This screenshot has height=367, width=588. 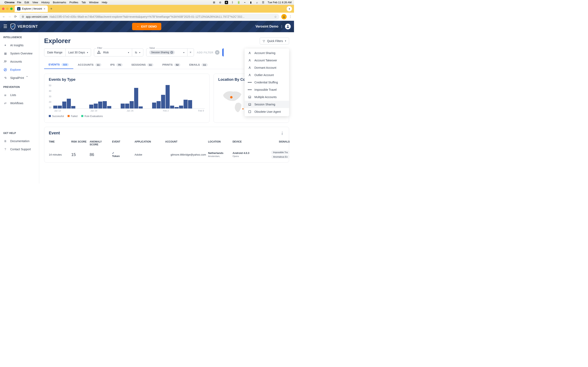 I want to click on map-dot-na, so click(x=231, y=97).